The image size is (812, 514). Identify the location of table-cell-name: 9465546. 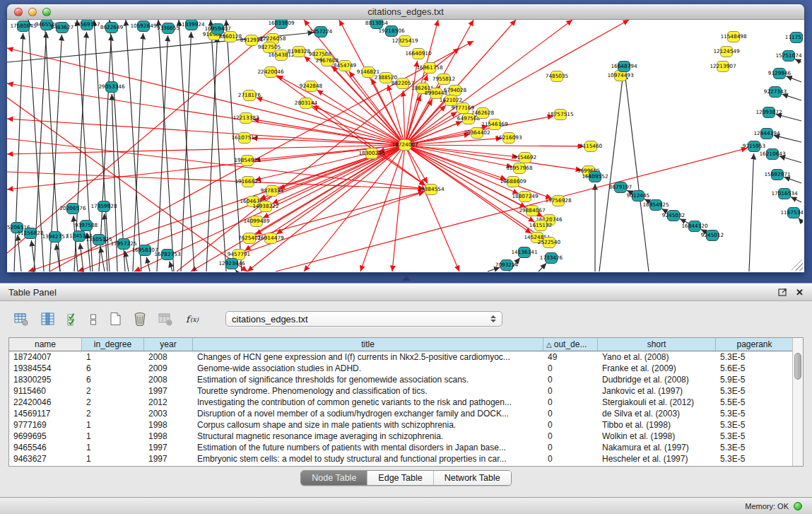
(45, 448).